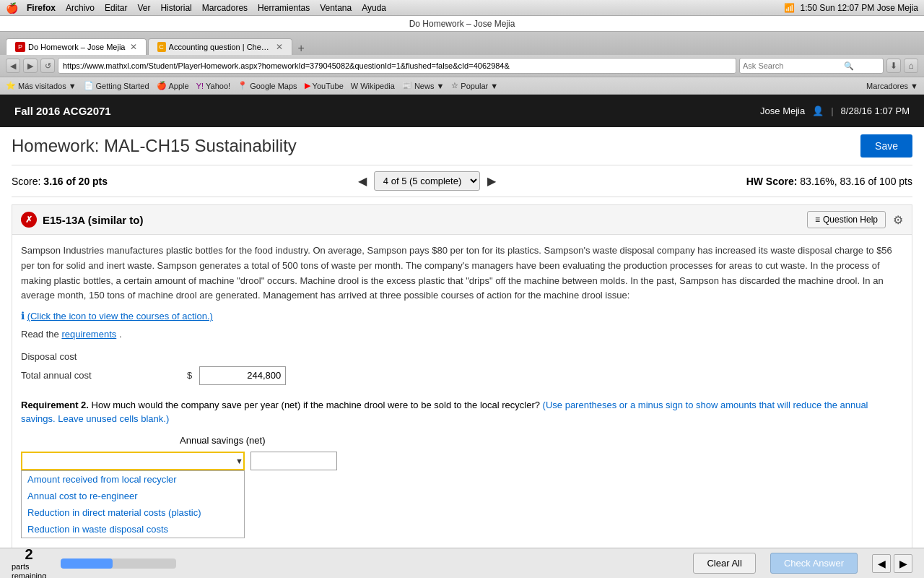 This screenshot has height=578, width=924. I want to click on progress-bar-fill, so click(87, 564).